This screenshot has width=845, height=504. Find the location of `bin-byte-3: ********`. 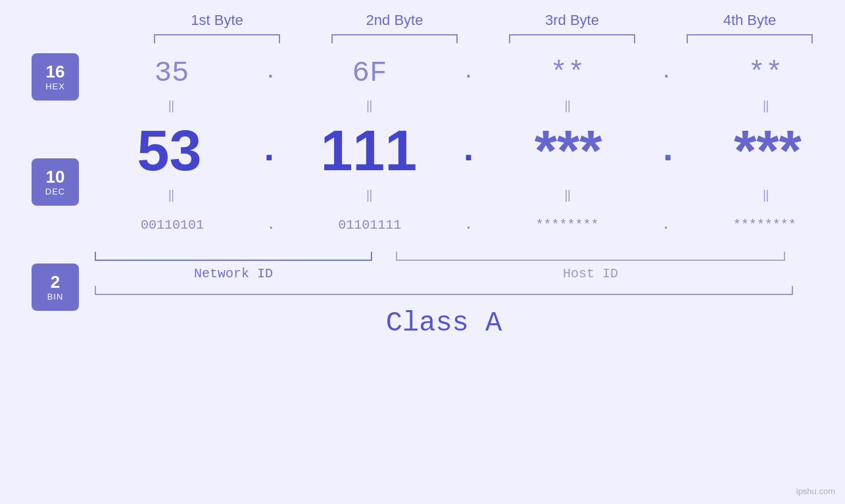

bin-byte-3: ******** is located at coordinates (567, 225).